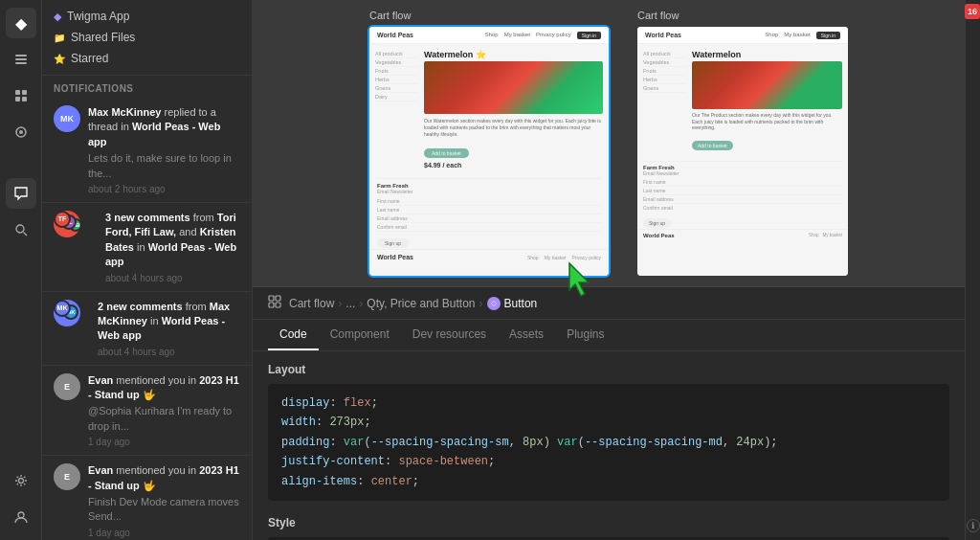 Image resolution: width=980 pixels, height=540 pixels. What do you see at coordinates (395, 257) in the screenshot?
I see `preview-footer-logo: World Peas` at bounding box center [395, 257].